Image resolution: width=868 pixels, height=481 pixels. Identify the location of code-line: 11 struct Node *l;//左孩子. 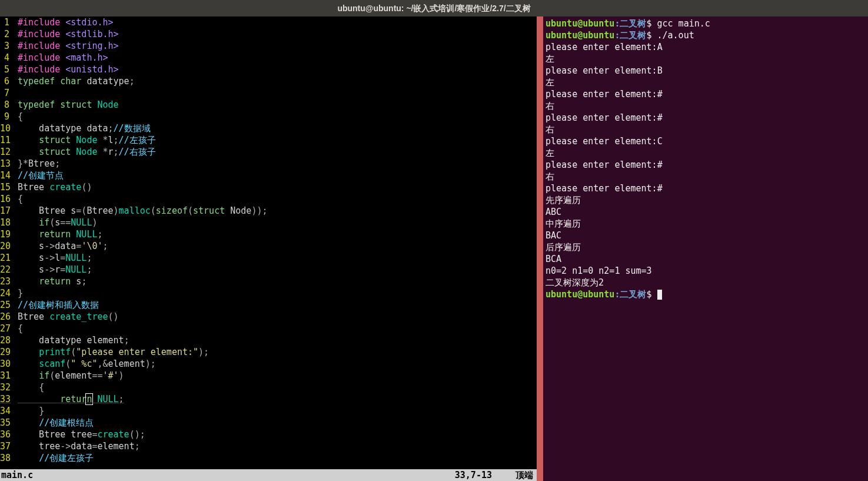
(268, 140).